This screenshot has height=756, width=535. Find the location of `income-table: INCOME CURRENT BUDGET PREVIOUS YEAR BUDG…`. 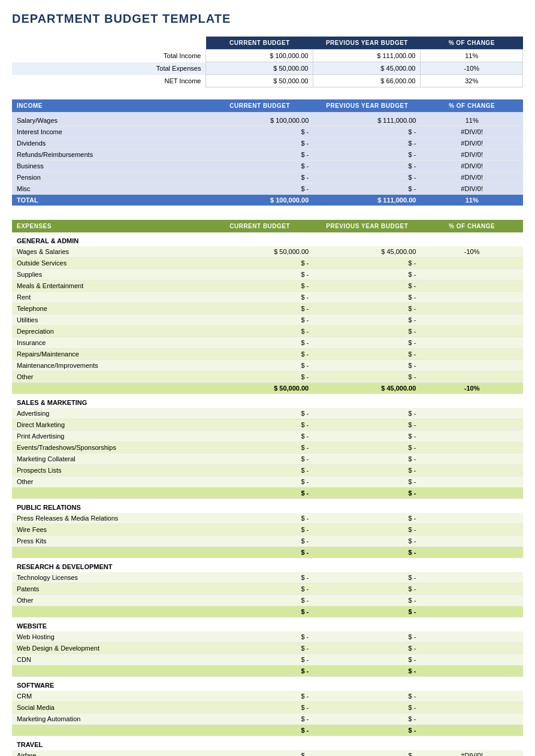

income-table: INCOME CURRENT BUDGET PREVIOUS YEAR BUDG… is located at coordinates (267, 155).